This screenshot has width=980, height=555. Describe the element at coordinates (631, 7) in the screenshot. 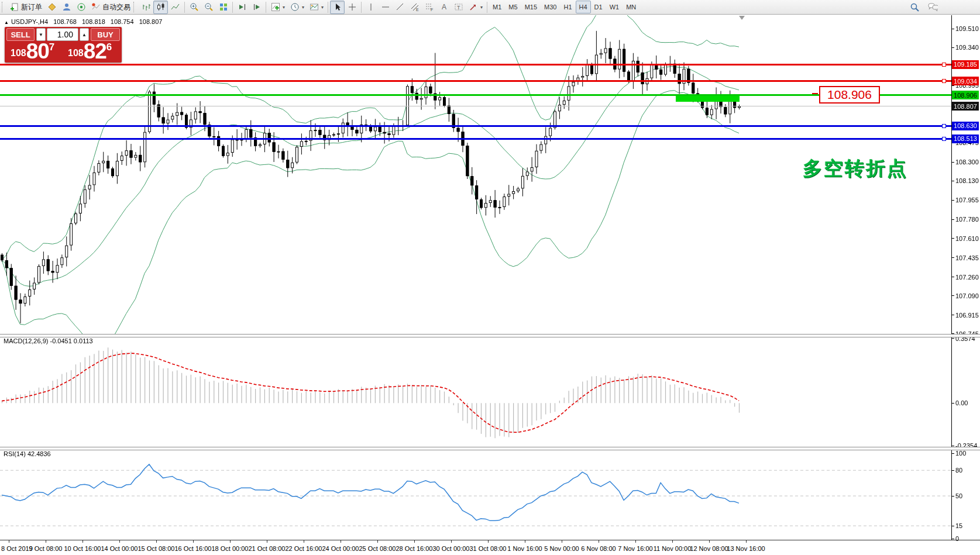

I see `timeframe-button-mn: MN` at that location.